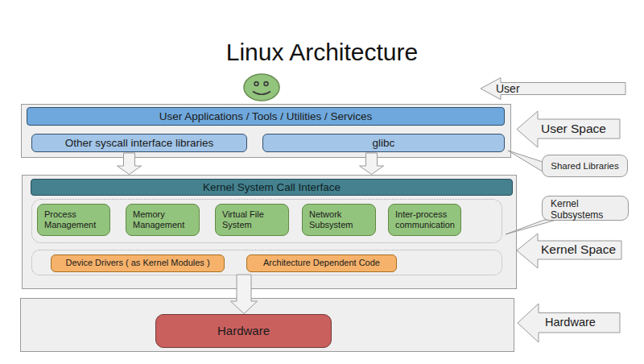 The height and width of the screenshot is (364, 644). I want to click on subsystem-inter-process-communication: Inter-process communication, so click(425, 220).